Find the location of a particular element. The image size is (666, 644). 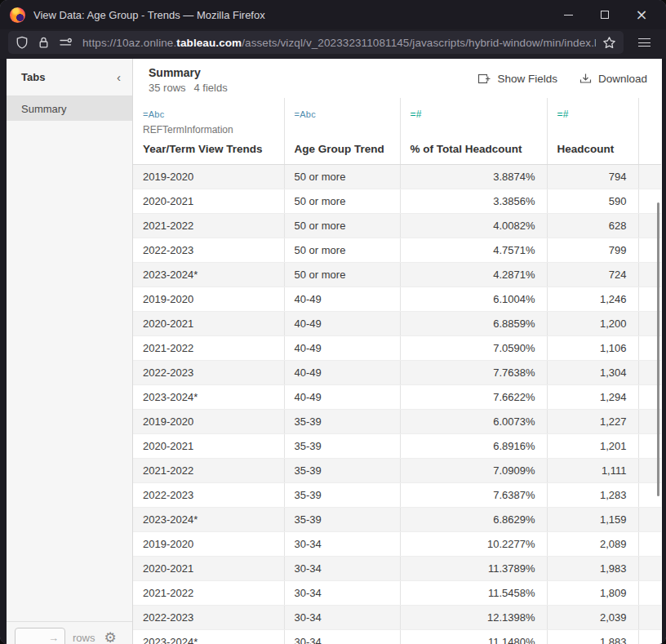

cell-pct-headcount: 4.2871% is located at coordinates (473, 274).